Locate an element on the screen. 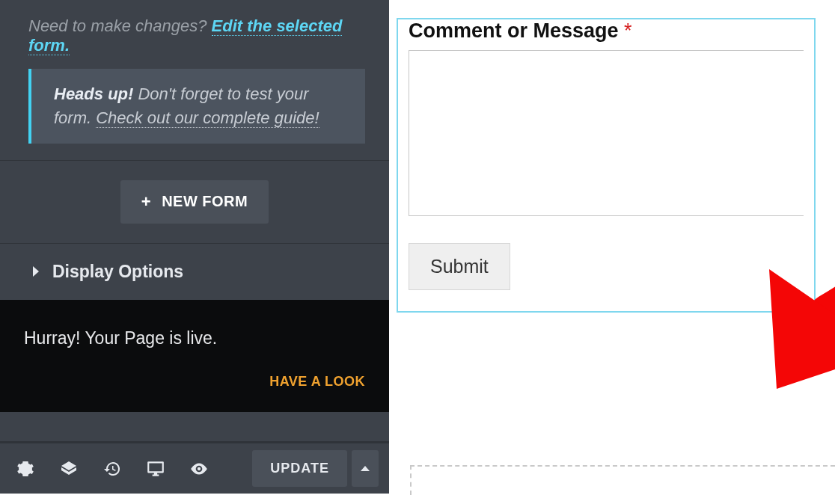 Image resolution: width=835 pixels, height=504 pixels. heads-up-box: Heads up! Don't forget to test your form… is located at coordinates (197, 106).